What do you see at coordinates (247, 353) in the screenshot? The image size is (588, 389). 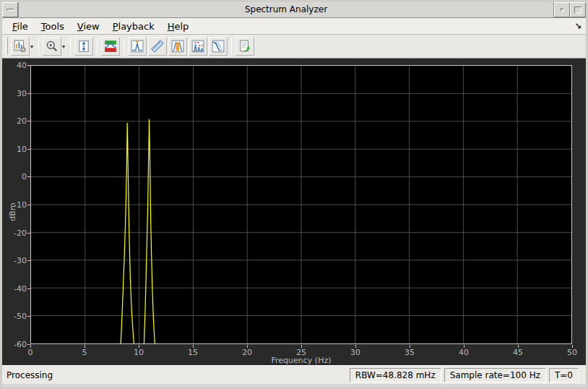 I see `x-tick-label: 20` at bounding box center [247, 353].